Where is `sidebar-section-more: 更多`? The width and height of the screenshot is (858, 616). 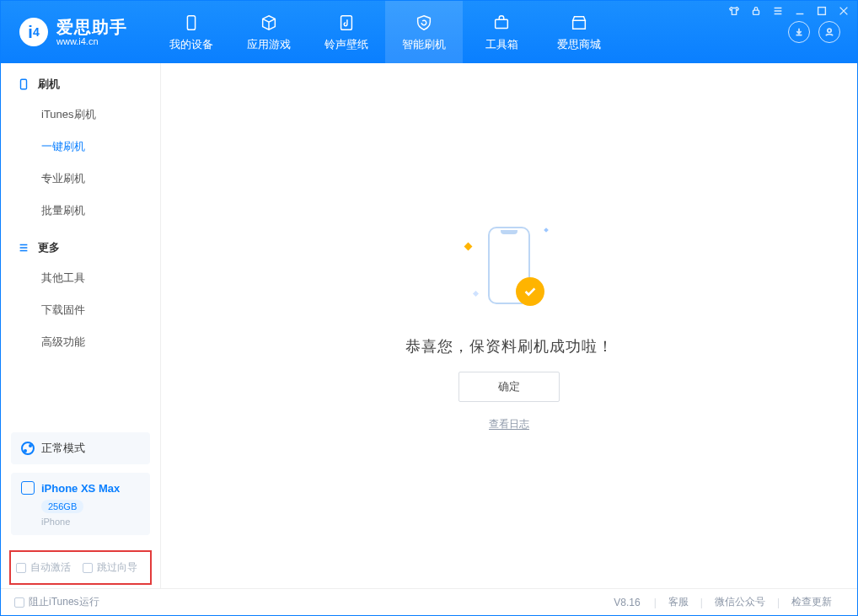 sidebar-section-more: 更多 is located at coordinates (81, 244).